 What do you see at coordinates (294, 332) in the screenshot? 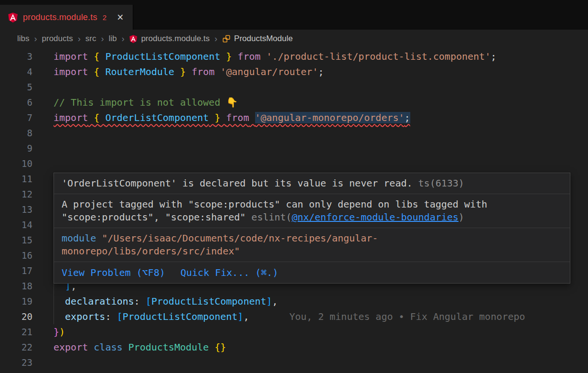
I see `code-line-21: 21})` at bounding box center [294, 332].